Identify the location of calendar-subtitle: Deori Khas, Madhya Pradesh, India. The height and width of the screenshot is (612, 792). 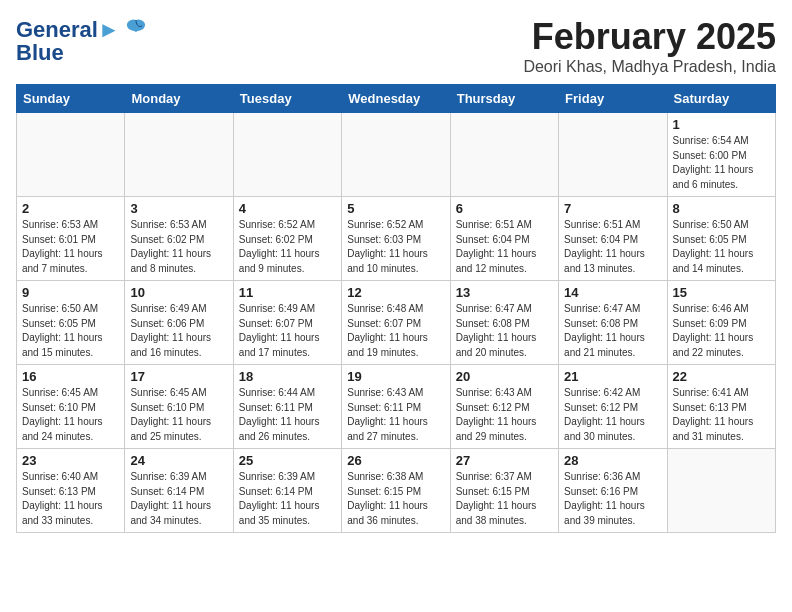
(650, 67).